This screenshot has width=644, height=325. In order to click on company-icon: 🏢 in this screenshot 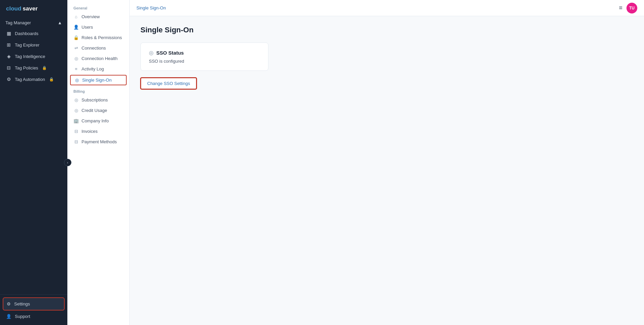, I will do `click(76, 121)`.